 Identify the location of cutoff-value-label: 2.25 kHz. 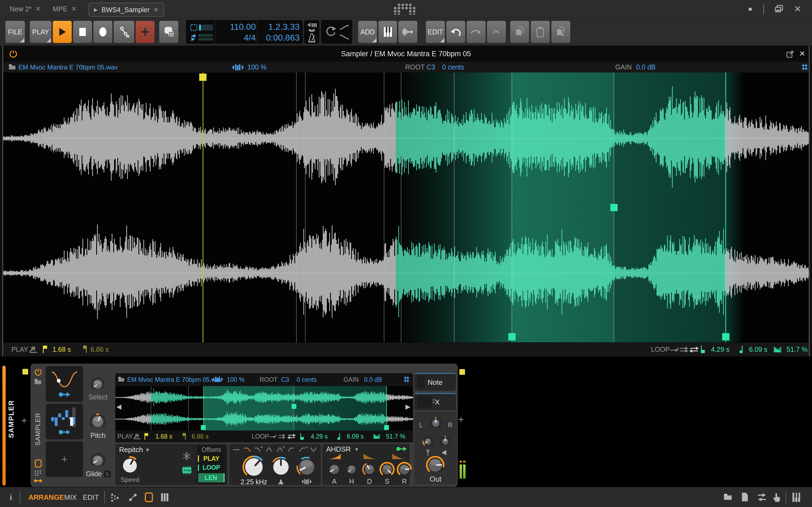
(254, 482).